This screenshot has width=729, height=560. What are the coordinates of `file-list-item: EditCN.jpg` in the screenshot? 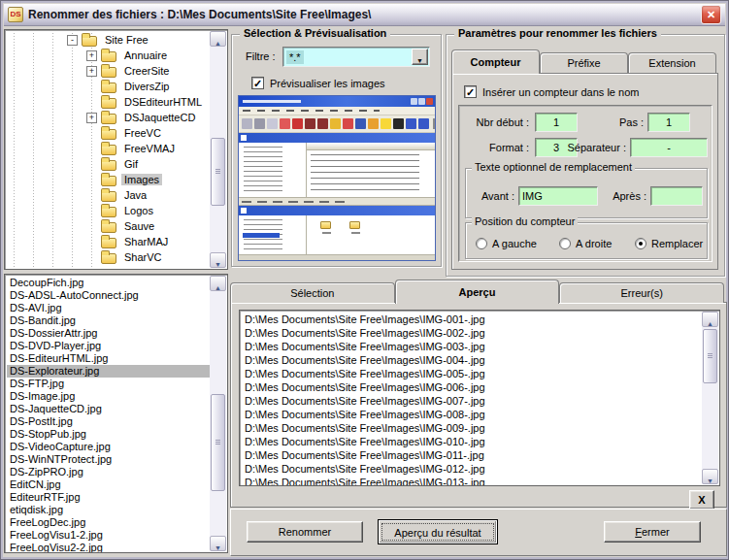 It's located at (109, 485).